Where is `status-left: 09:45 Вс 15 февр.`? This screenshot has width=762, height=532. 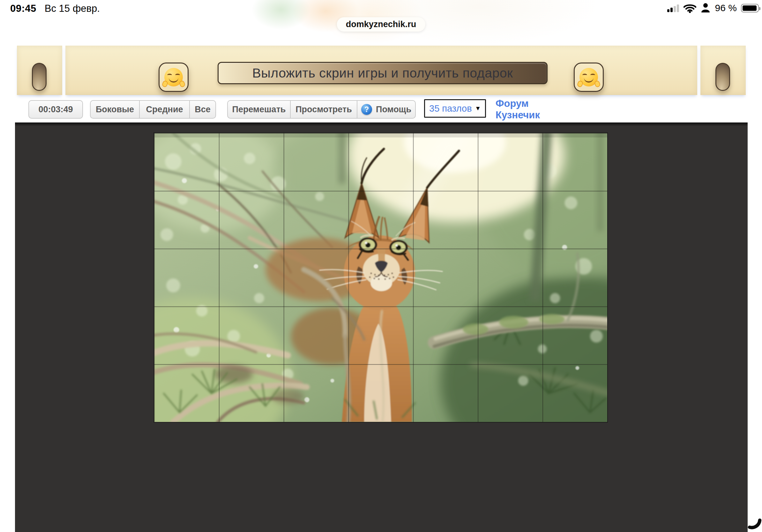 status-left: 09:45 Вс 15 февр. is located at coordinates (55, 9).